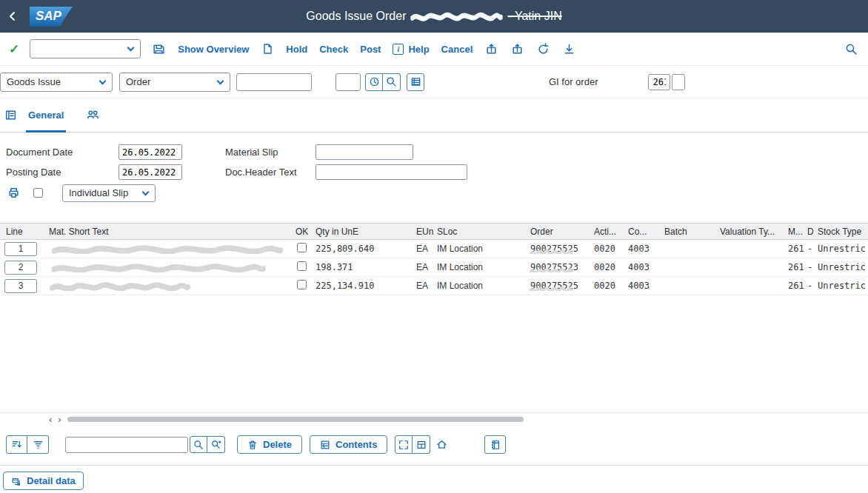  I want to click on scrollbar-thumb, so click(296, 419).